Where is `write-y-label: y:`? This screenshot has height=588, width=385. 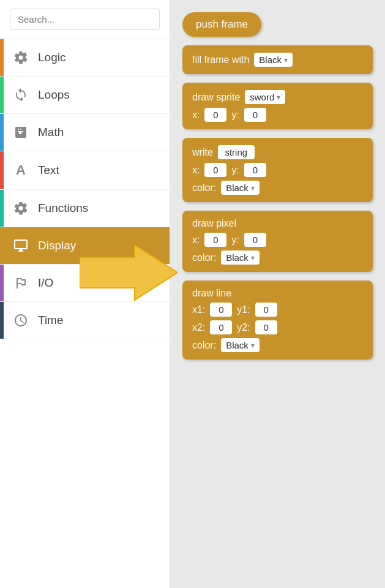 write-y-label: y: is located at coordinates (235, 170).